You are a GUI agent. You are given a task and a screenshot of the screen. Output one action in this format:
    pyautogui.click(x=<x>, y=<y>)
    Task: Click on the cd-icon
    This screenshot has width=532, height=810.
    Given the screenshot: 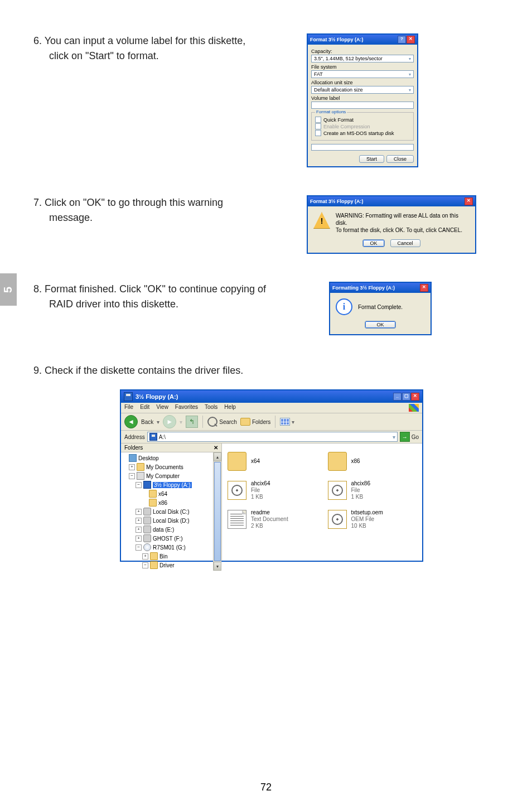 What is the action you would take?
    pyautogui.click(x=147, y=547)
    